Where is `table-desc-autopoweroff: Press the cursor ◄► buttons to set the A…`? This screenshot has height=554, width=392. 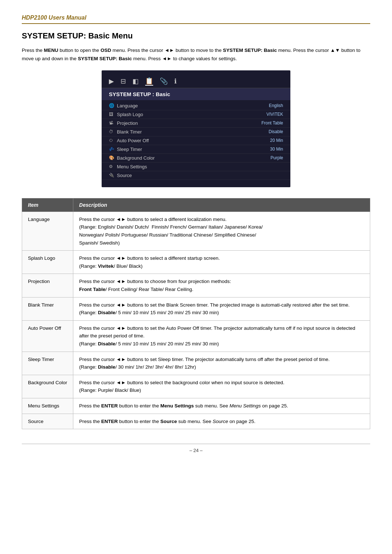 table-desc-autopoweroff: Press the cursor ◄► buttons to set the A… is located at coordinates (222, 336).